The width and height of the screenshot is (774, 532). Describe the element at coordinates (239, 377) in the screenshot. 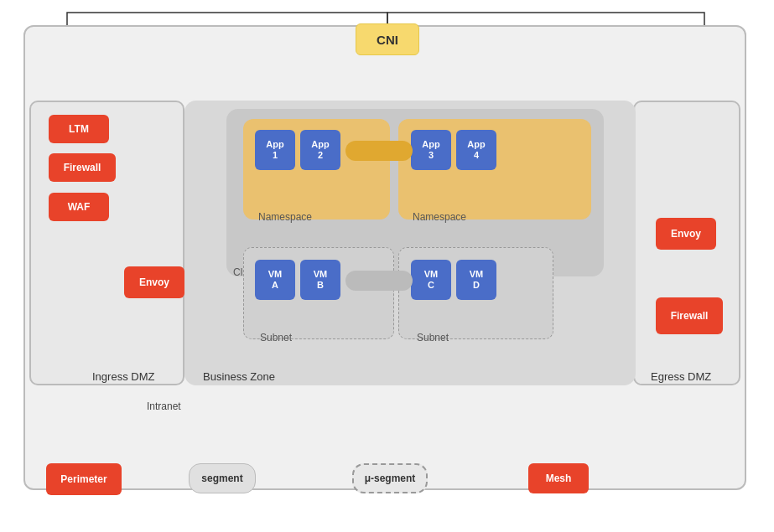

I see `business-zone-label: Business Zone` at that location.